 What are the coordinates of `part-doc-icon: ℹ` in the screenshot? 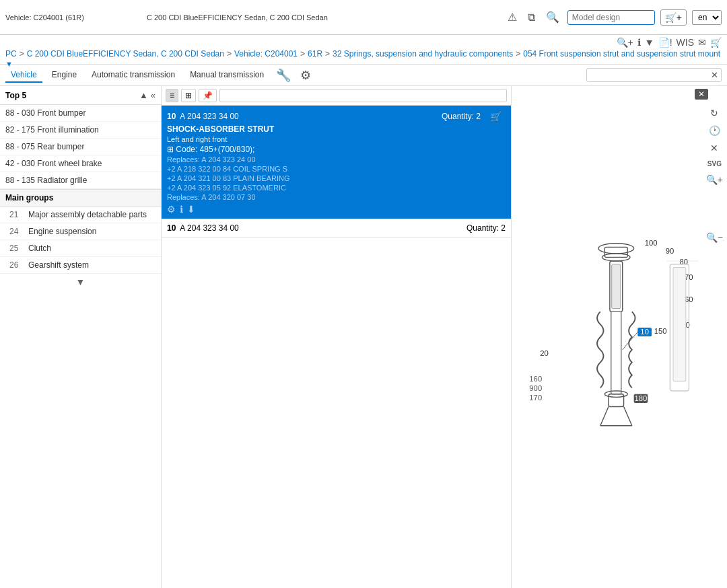 It's located at (182, 209).